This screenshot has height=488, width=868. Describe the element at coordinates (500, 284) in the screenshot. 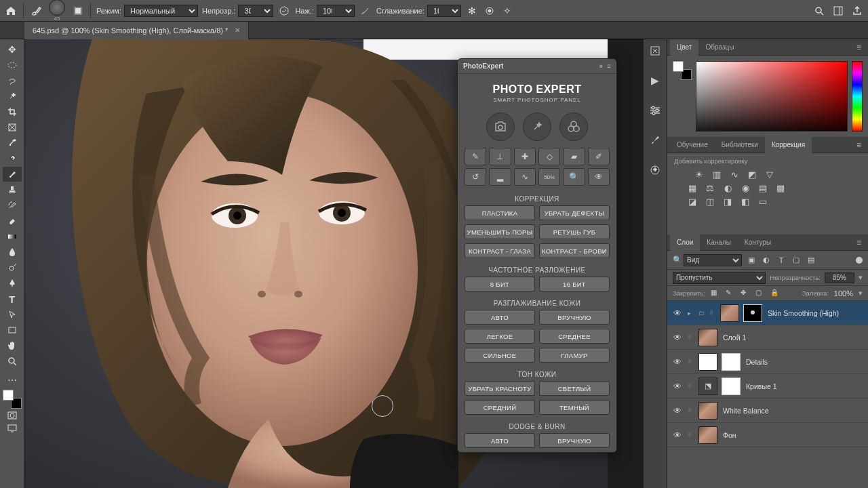

I see `plugin-button: 8 БИТ` at that location.